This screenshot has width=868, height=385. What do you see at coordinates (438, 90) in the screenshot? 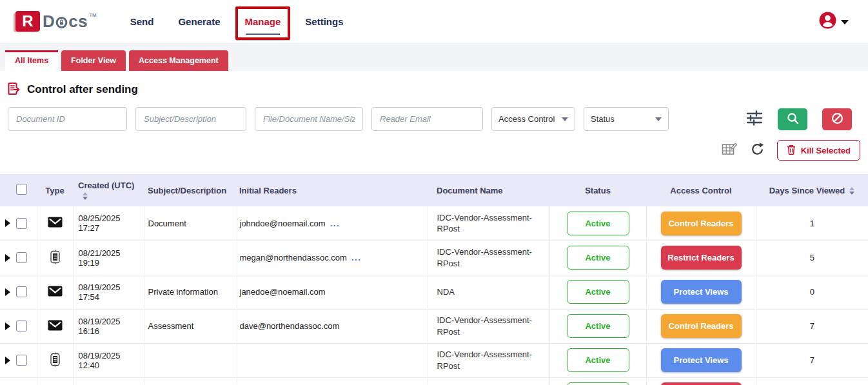
I see `page-heading: Control after sending` at bounding box center [438, 90].